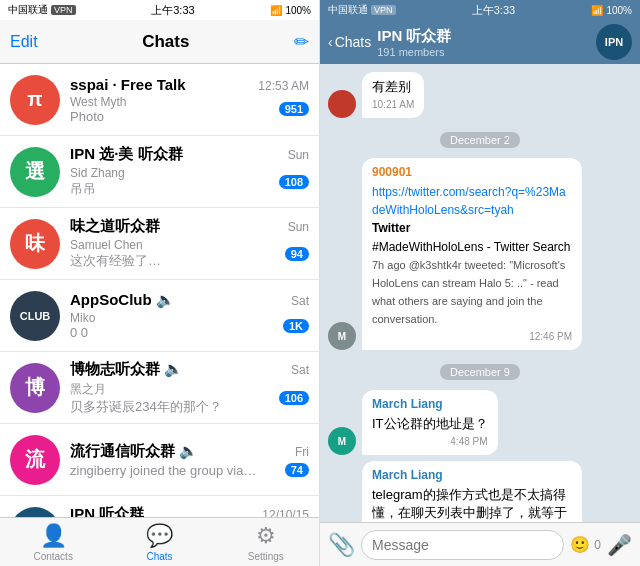 The height and width of the screenshot is (566, 640). I want to click on chat-bottom: 黑之月 贝多芬诞辰234年的那个？ 106, so click(190, 398).